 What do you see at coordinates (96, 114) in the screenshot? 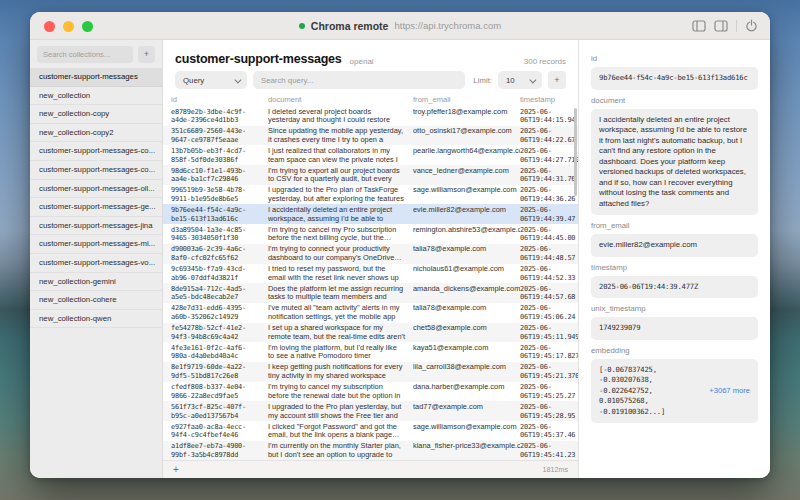
I see `collection-item: new_collection-copy` at bounding box center [96, 114].